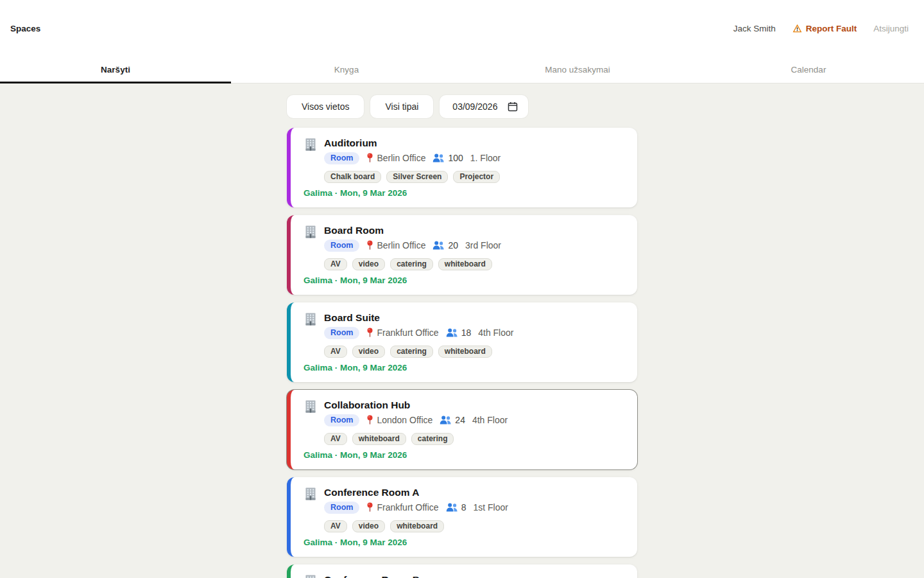 This screenshot has width=924, height=578. I want to click on room-card-header: Conference Room B Room Frankfurt Office, so click(464, 575).